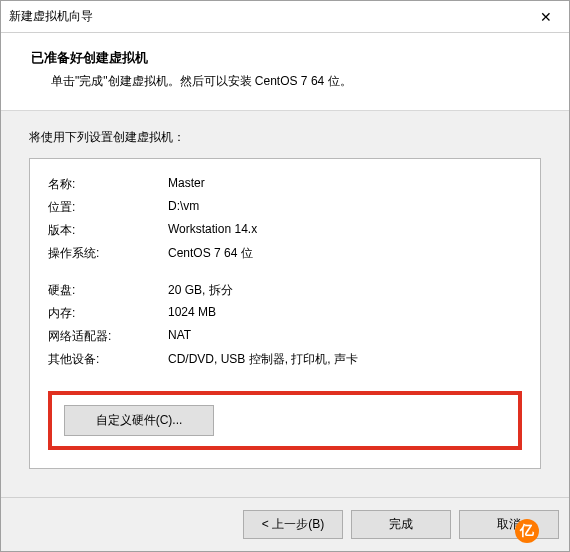  Describe the element at coordinates (401, 524) in the screenshot. I see `finish-button: 完成` at that location.